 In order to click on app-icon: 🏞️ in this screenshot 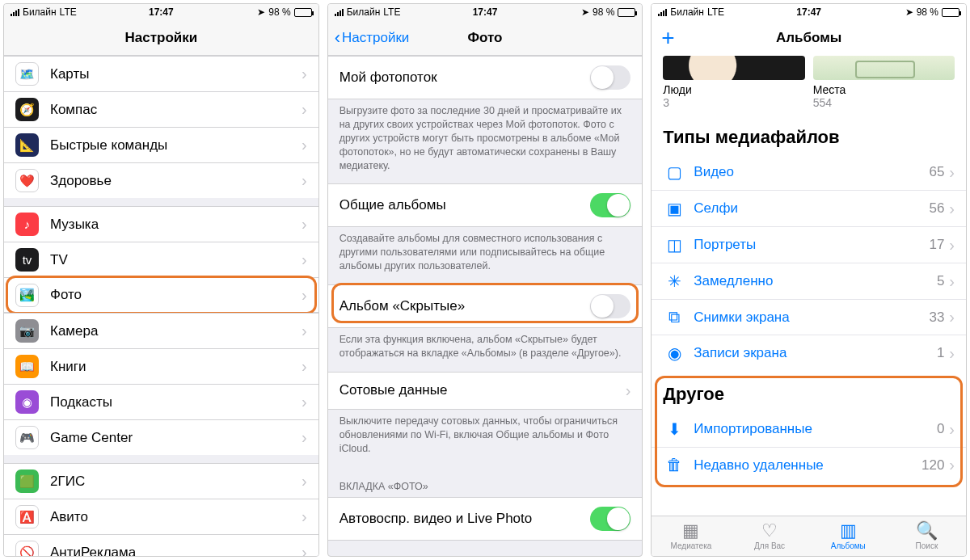, I will do `click(27, 296)`.